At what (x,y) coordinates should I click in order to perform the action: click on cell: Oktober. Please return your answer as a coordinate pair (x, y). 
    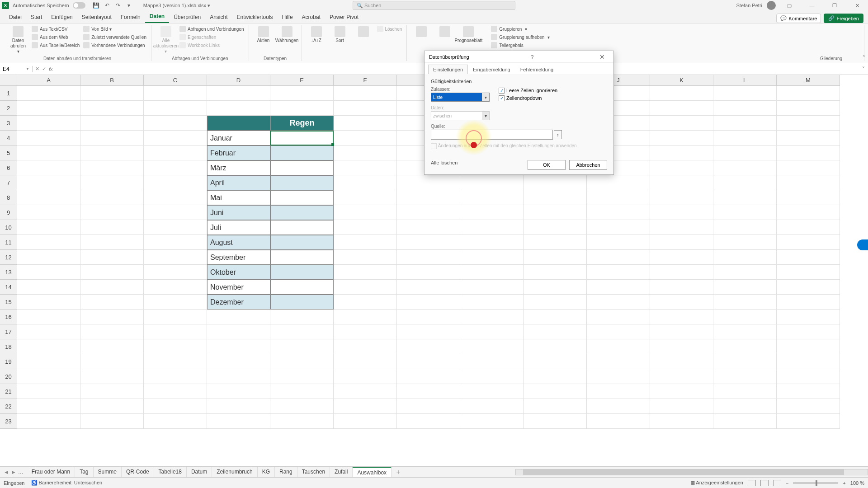
    Looking at the image, I should click on (239, 272).